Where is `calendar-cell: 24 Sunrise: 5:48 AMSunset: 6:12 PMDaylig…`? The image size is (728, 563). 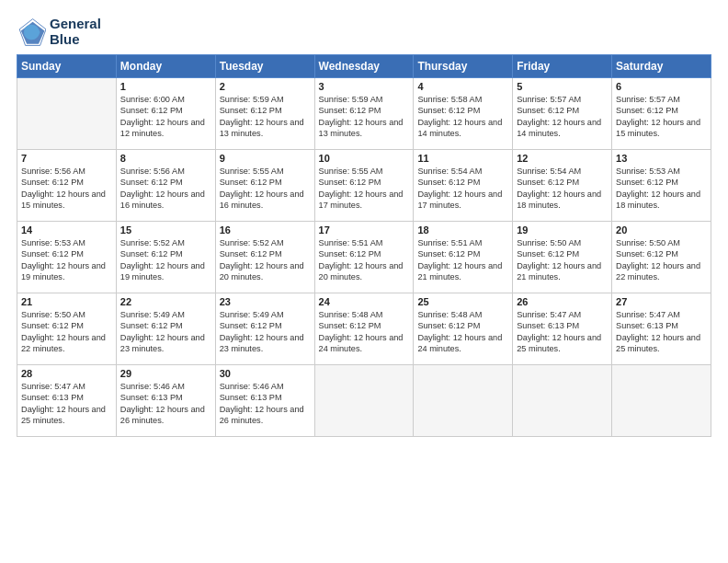
calendar-cell: 24 Sunrise: 5:48 AMSunset: 6:12 PMDaylig… is located at coordinates (364, 329).